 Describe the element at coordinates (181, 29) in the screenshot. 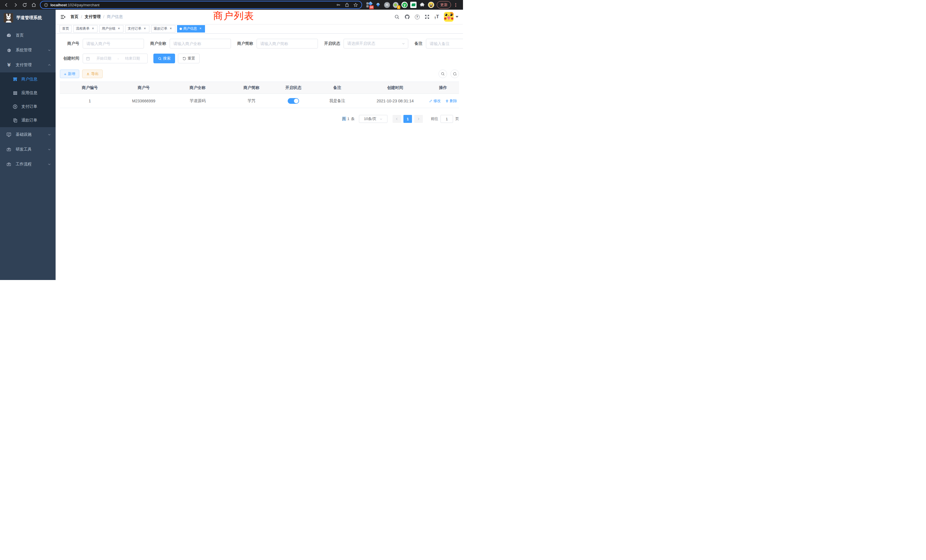

I see `active-tab-dot` at that location.